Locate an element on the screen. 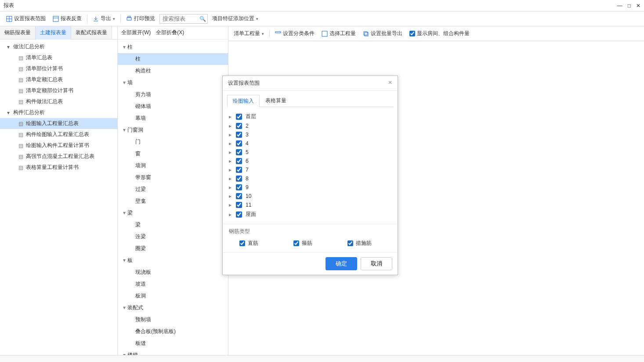 The height and width of the screenshot is (362, 644). category-item: 柱 is located at coordinates (173, 59).